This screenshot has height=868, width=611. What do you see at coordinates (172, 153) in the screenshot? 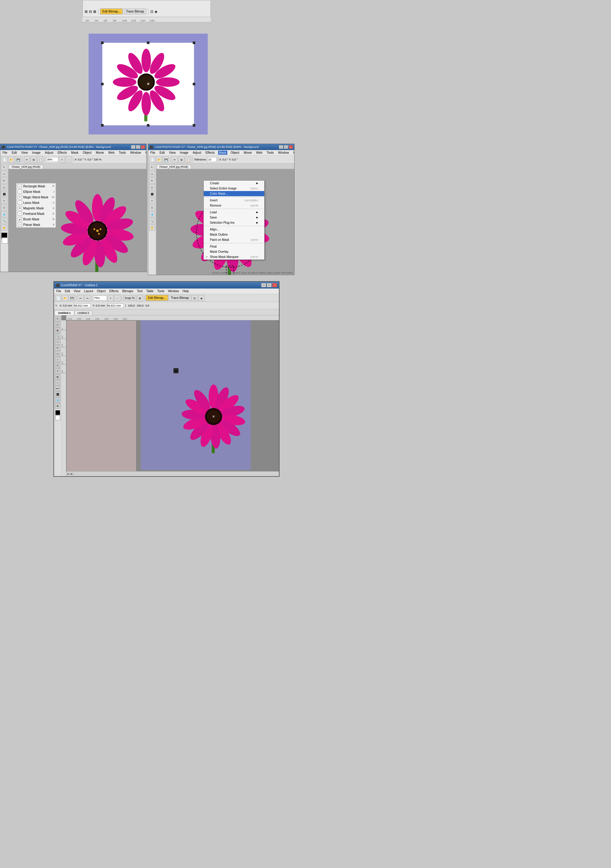
I see `r-menu-view: View` at bounding box center [172, 153].